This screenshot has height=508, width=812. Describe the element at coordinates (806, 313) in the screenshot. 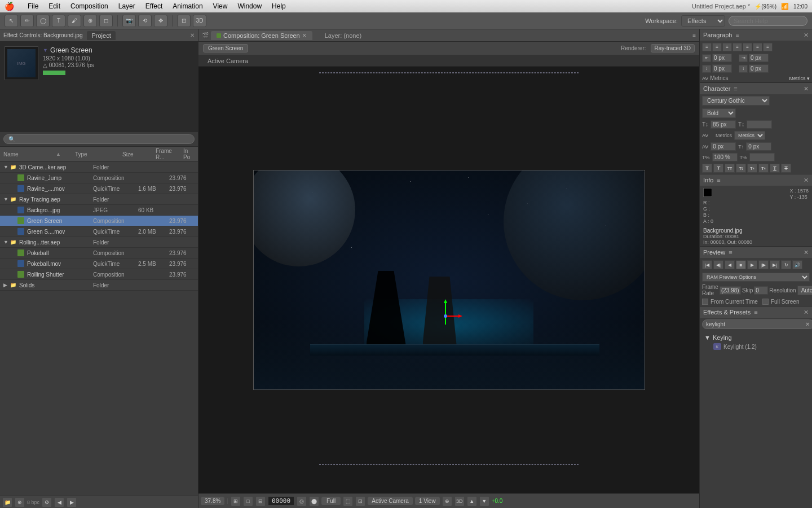

I see `effects-close: ✕` at that location.